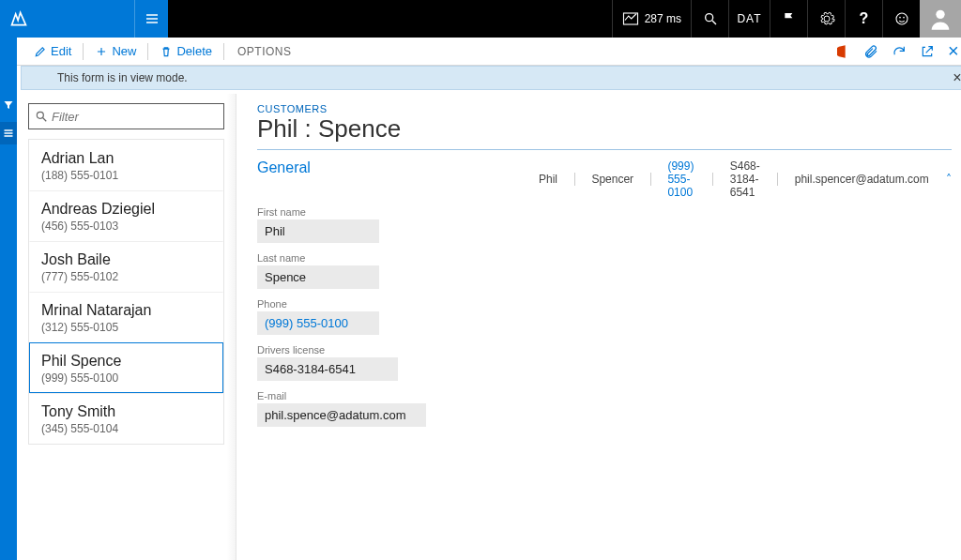 The image size is (961, 560). Describe the element at coordinates (68, 19) in the screenshot. I see `app-logo` at that location.